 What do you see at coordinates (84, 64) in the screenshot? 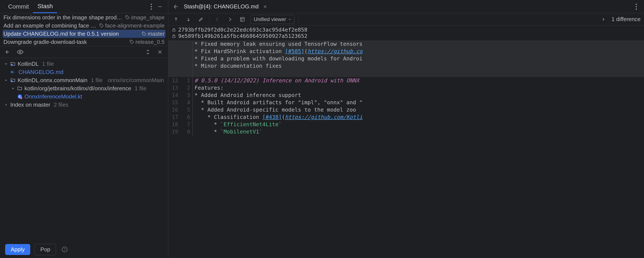
I see `tree-module: KotlinDL 1 file` at bounding box center [84, 64].